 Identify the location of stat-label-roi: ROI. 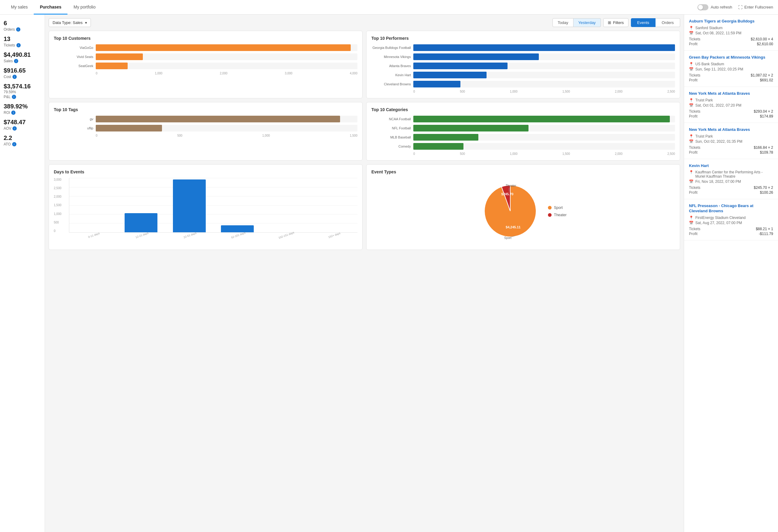
(7, 112).